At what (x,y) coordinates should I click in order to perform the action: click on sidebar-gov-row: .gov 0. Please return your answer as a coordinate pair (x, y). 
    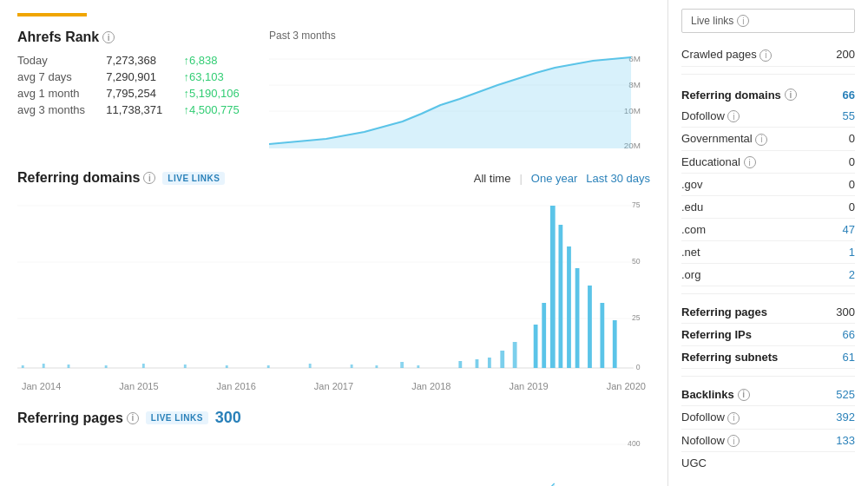
    Looking at the image, I should click on (768, 185).